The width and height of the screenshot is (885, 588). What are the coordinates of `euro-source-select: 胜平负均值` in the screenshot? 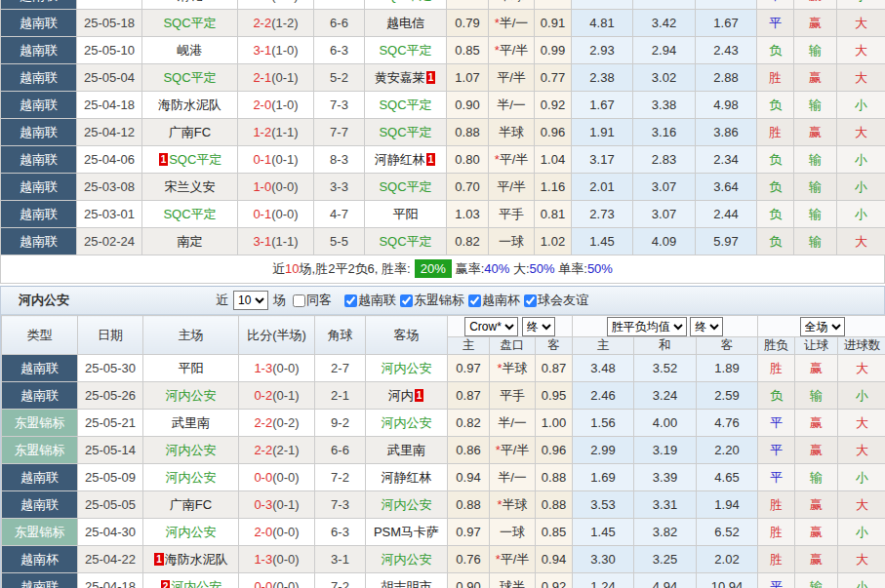 It's located at (647, 327).